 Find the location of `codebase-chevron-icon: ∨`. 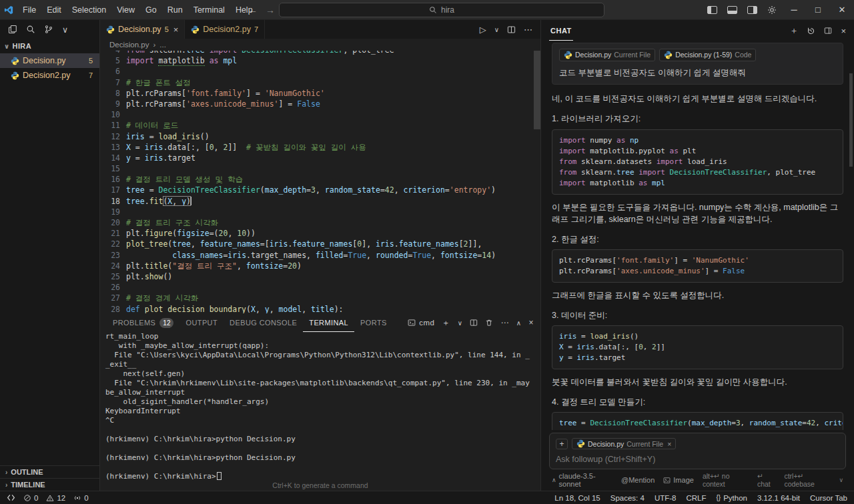

codebase-chevron-icon: ∨ is located at coordinates (841, 480).